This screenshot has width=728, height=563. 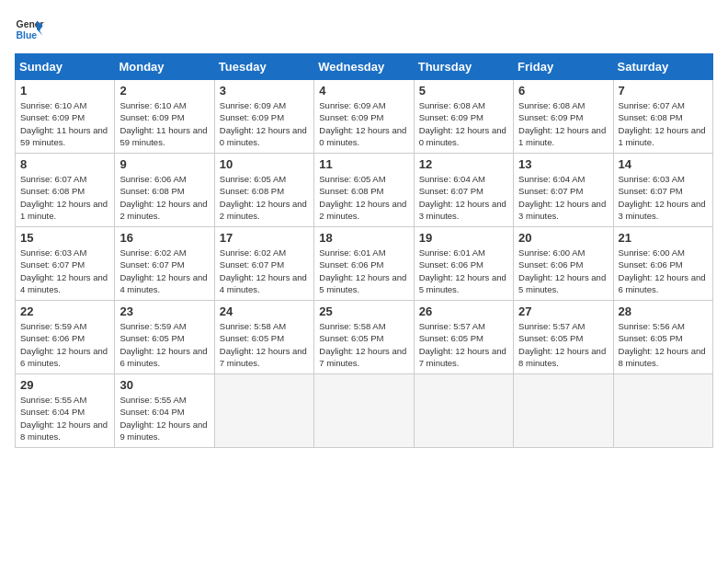 I want to click on day-number: 14, so click(x=664, y=164).